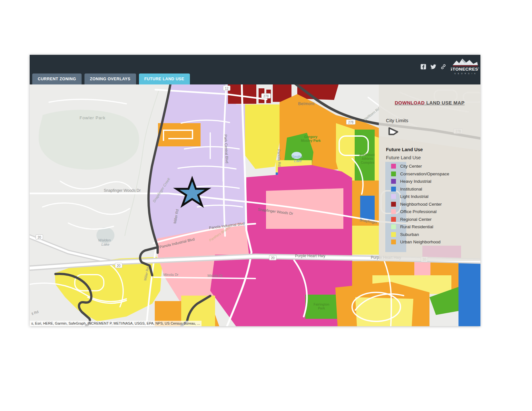 This screenshot has width=532, height=411. I want to click on svg-text: Gregory, so click(311, 137).